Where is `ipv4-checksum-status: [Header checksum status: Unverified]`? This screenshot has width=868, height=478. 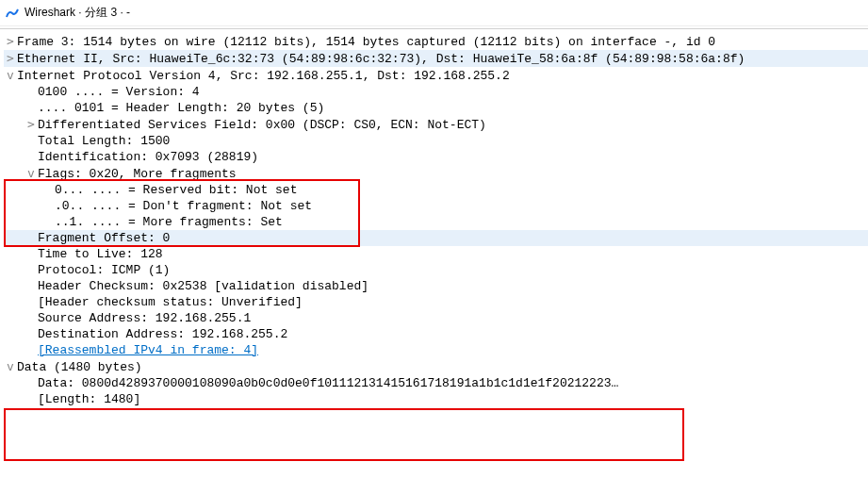 ipv4-checksum-status: [Header checksum status: Unverified] is located at coordinates (435, 302).